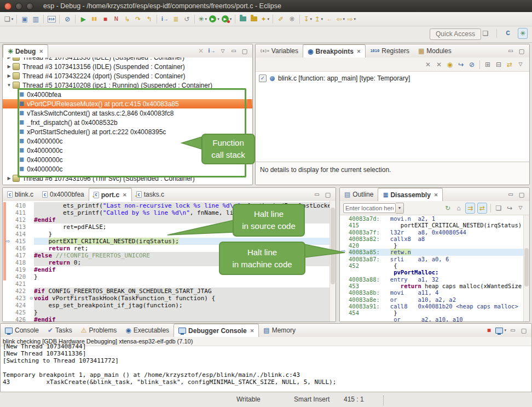  What do you see at coordinates (369, 208) in the screenshot?
I see `location-input` at bounding box center [369, 208].